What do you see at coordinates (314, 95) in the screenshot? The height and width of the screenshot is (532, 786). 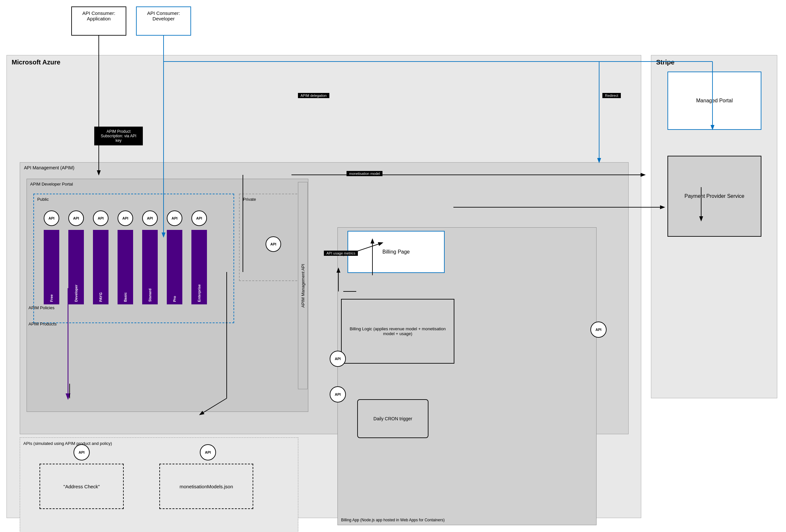 I see `apim-delegation-label: APIM delegation` at bounding box center [314, 95].